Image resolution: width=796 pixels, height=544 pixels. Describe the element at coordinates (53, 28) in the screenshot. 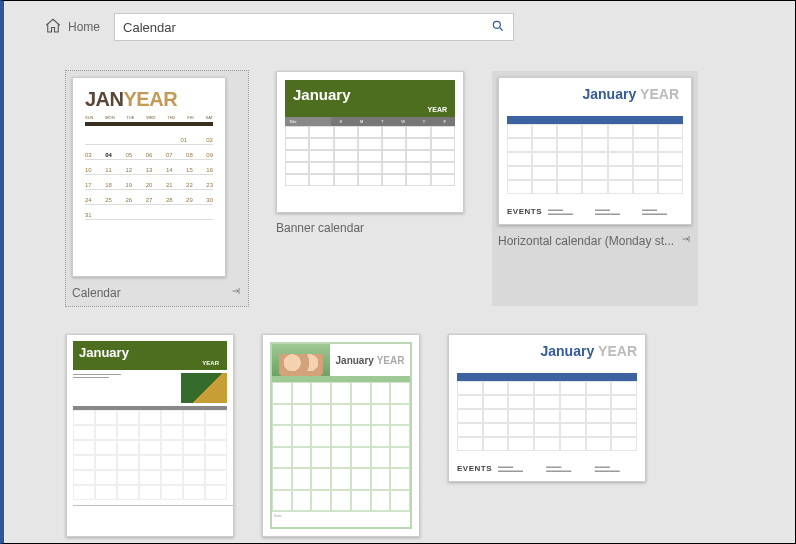

I see `home-icon` at that location.